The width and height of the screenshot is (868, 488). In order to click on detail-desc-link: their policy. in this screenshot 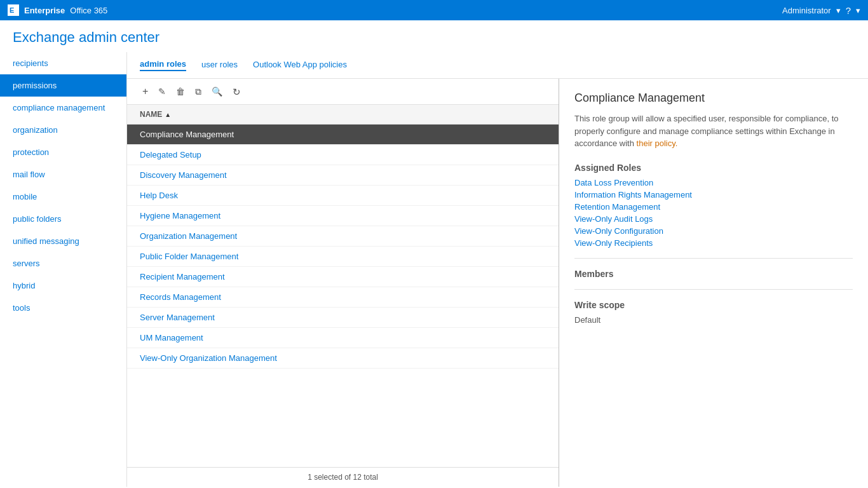, I will do `click(657, 144)`.